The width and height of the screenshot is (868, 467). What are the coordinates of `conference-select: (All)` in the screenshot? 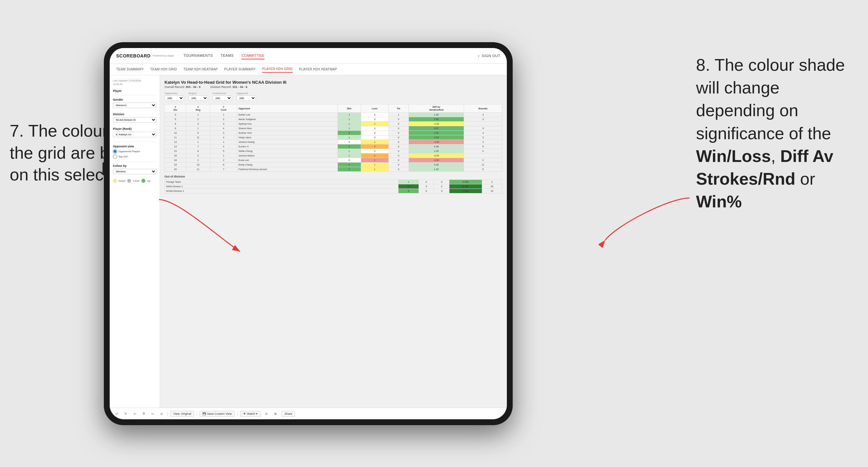 It's located at (222, 98).